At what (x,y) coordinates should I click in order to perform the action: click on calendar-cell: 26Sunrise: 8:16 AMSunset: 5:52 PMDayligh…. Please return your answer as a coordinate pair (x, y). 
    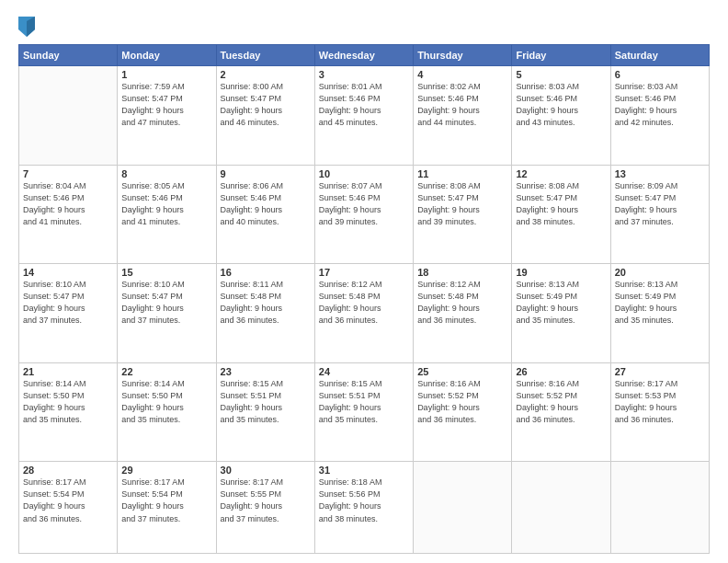
    Looking at the image, I should click on (561, 412).